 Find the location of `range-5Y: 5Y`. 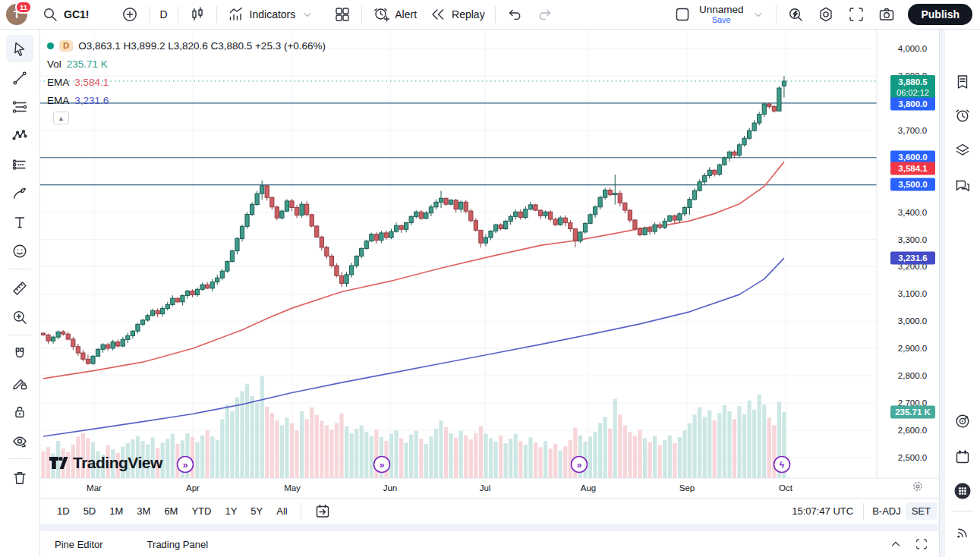

range-5Y: 5Y is located at coordinates (257, 511).